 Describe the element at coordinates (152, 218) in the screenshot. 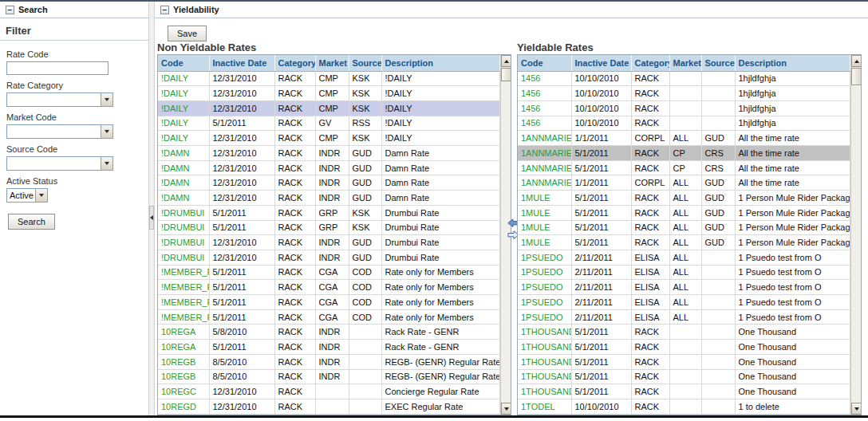

I see `splitter-collapse-handle` at that location.